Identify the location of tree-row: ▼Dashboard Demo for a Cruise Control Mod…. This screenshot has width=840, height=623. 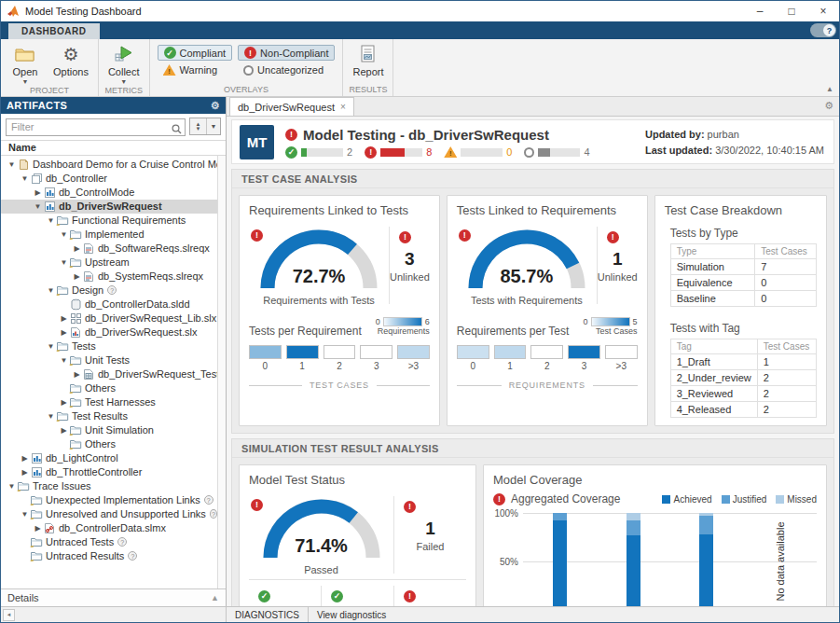
(109, 164).